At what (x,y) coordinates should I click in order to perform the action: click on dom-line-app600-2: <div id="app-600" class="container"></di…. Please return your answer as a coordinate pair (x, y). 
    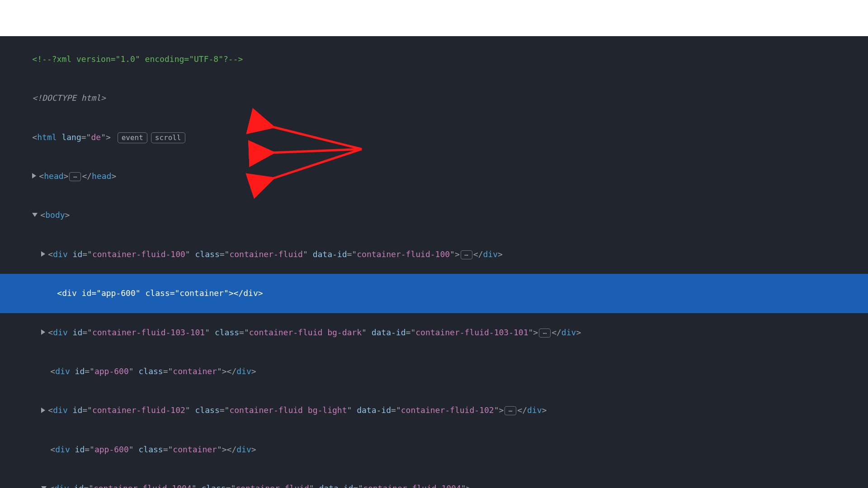
    Looking at the image, I should click on (434, 371).